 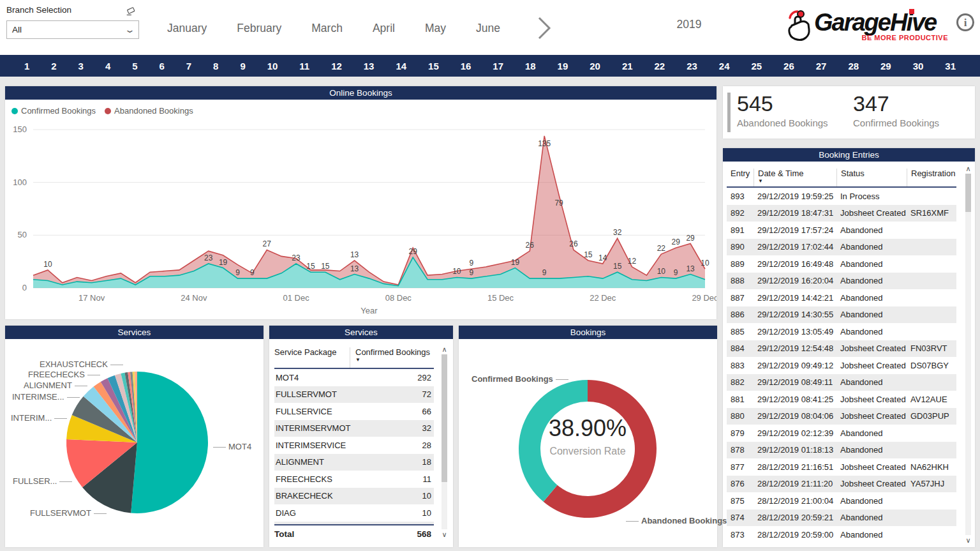 I want to click on day-filter-19: 19, so click(x=563, y=66).